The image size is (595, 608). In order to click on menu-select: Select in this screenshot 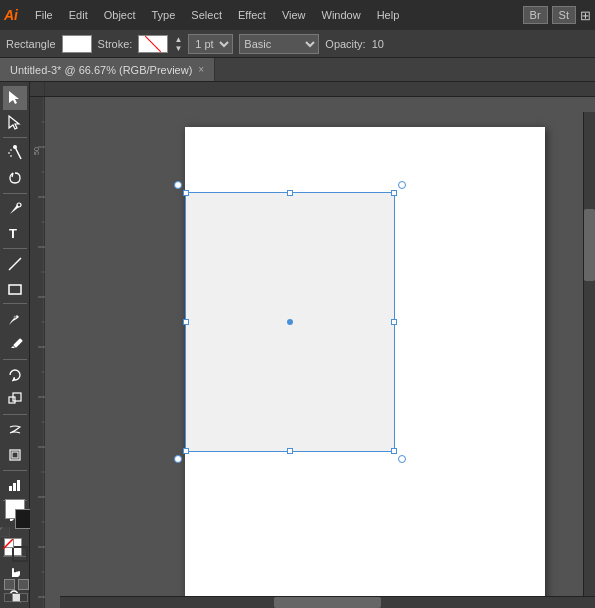, I will do `click(206, 15)`.